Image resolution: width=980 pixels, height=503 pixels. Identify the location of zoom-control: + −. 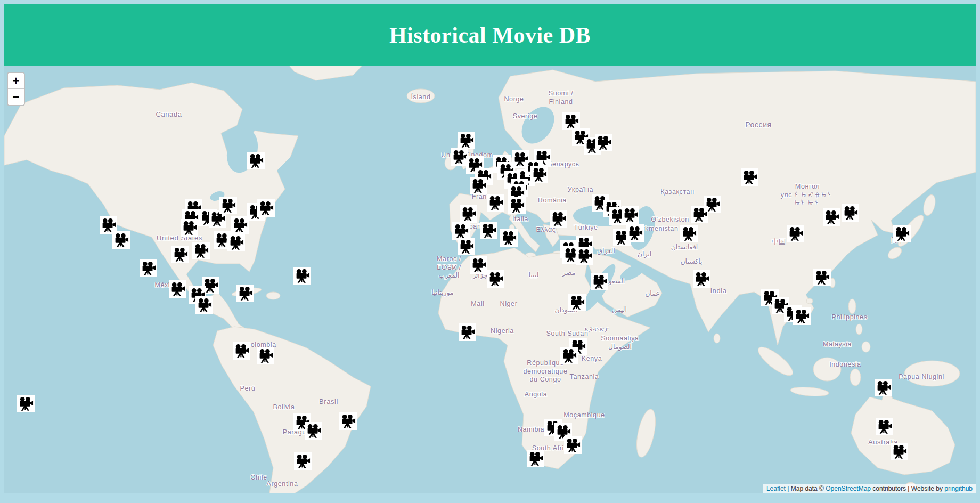
(16, 89).